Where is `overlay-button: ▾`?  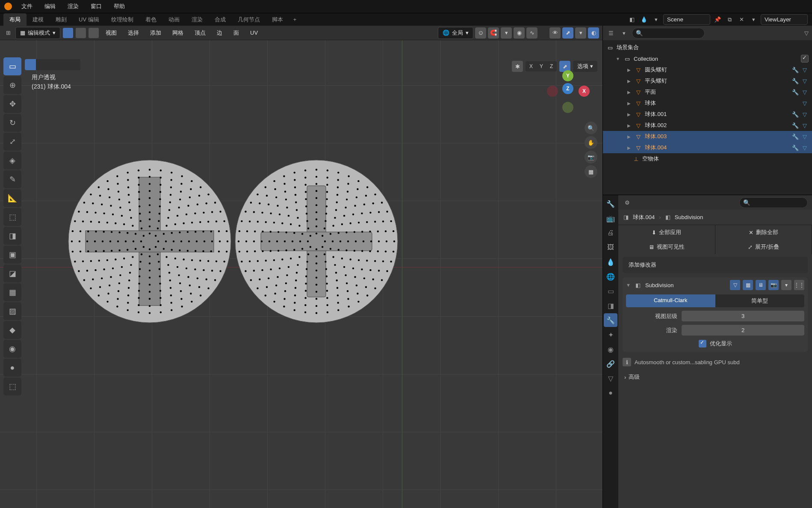
overlay-button: ▾ is located at coordinates (581, 33).